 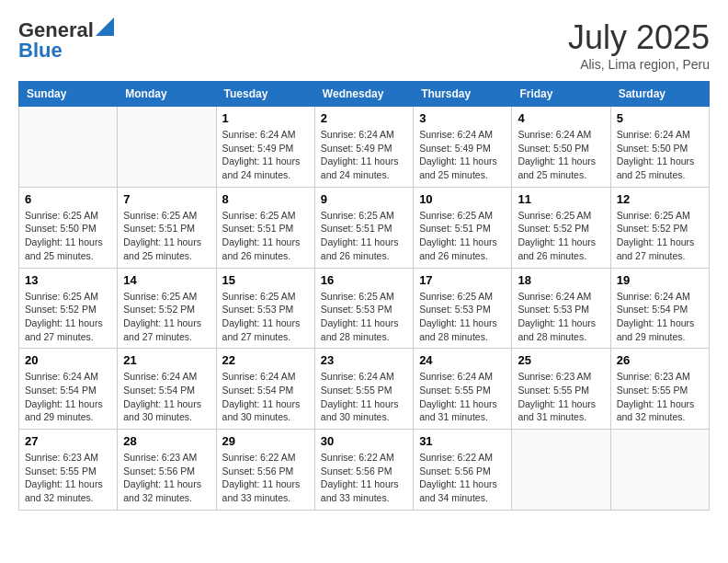 What do you see at coordinates (68, 470) in the screenshot?
I see `calendar-day-cell: 27Sunrise: 6:23 AM Sunset: 5:55 PM Dayli…` at bounding box center [68, 470].